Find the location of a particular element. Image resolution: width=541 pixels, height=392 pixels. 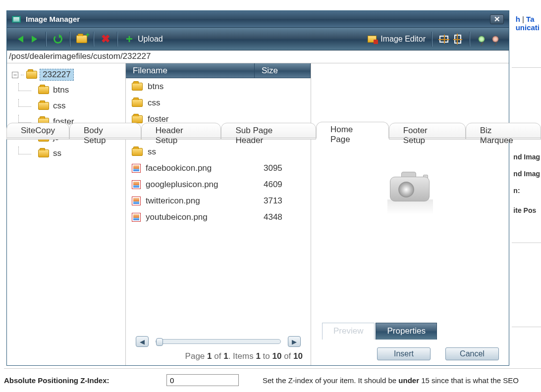

tab-properties: Properties is located at coordinates (406, 331).